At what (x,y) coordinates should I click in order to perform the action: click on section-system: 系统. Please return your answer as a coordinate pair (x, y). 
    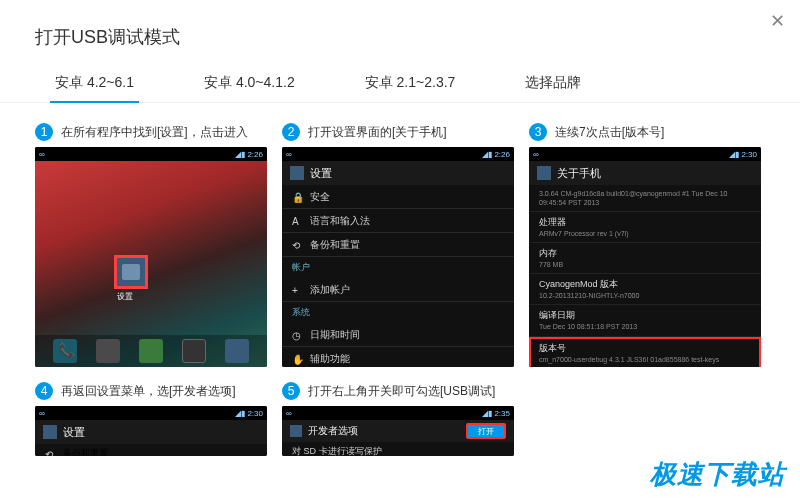
    Looking at the image, I should click on (398, 312).